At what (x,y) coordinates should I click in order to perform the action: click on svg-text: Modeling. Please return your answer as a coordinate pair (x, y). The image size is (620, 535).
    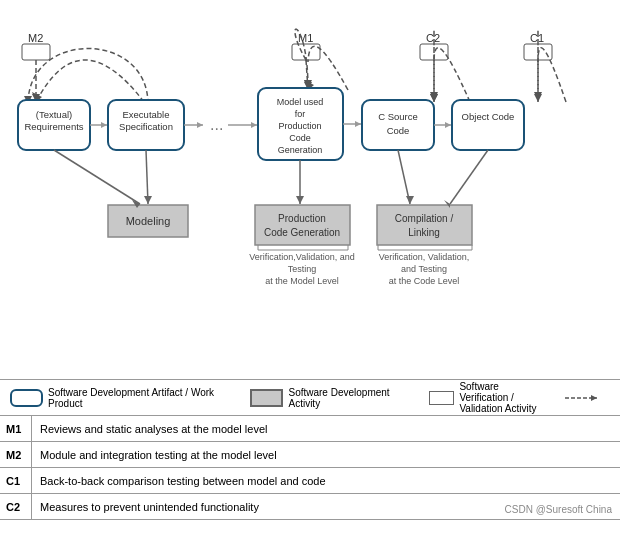
    Looking at the image, I should click on (148, 221).